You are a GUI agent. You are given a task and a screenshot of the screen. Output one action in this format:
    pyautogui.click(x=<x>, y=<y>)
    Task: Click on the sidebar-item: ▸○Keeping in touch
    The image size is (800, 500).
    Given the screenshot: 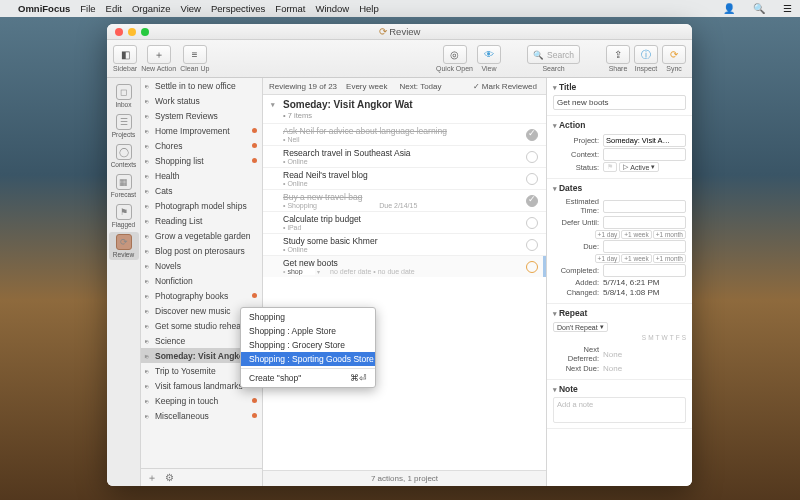 What is the action you would take?
    pyautogui.click(x=202, y=400)
    